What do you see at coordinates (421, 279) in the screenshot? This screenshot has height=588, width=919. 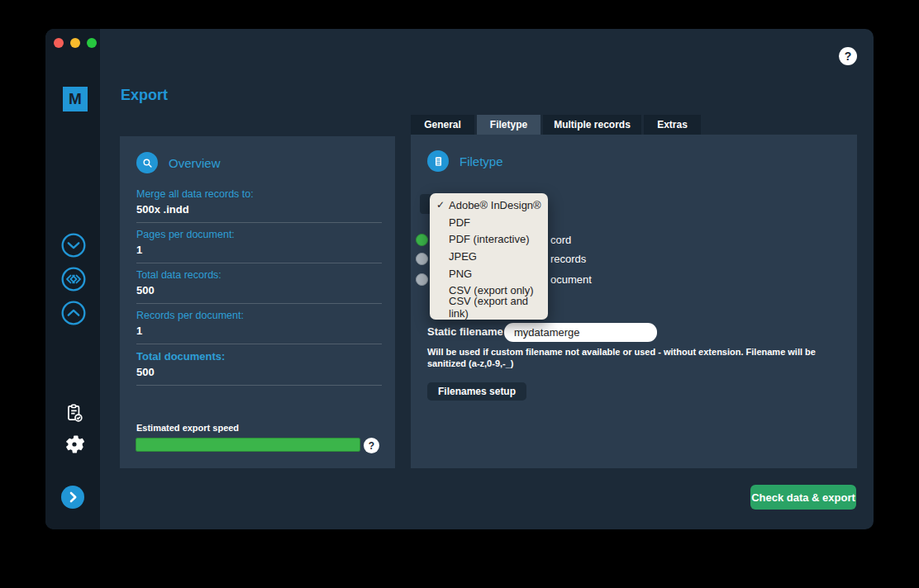 I see `radio-per-document` at bounding box center [421, 279].